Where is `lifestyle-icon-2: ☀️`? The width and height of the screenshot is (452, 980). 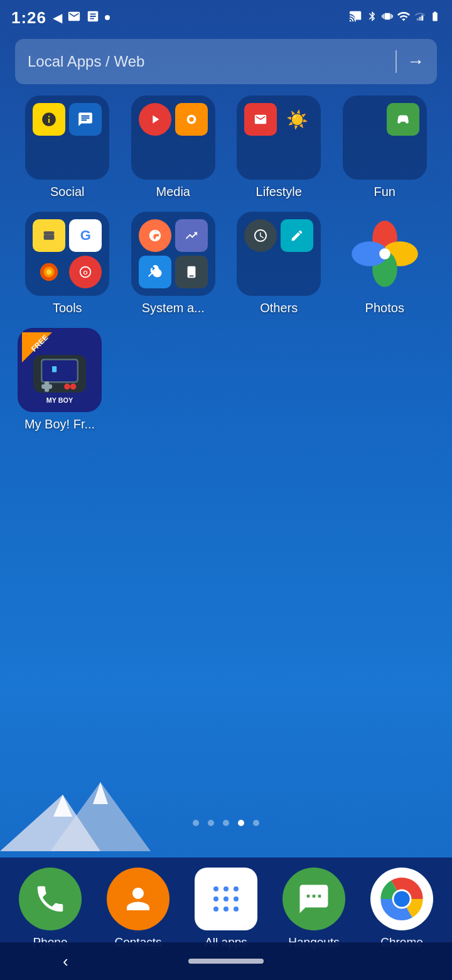 lifestyle-icon-2: ☀️ is located at coordinates (297, 119).